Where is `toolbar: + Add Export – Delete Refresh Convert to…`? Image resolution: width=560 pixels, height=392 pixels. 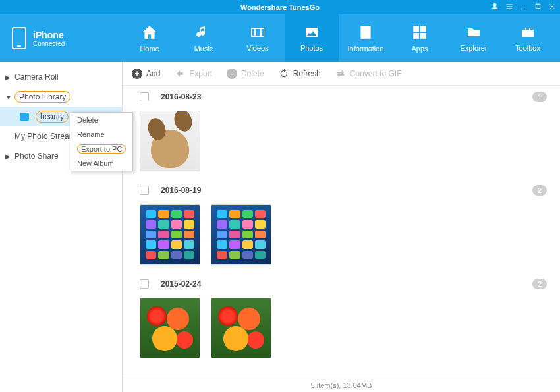
toolbar: + Add Export – Delete Refresh Convert to… is located at coordinates (341, 74).